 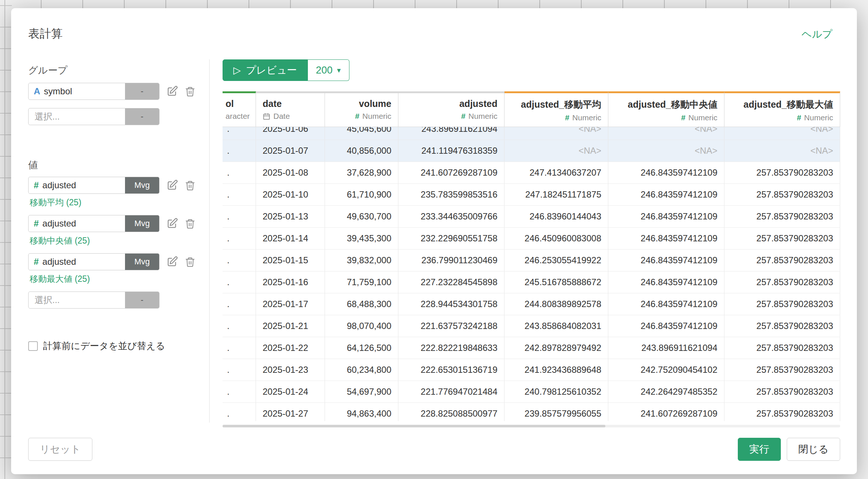 I want to click on preview-button-label: プレビュー, so click(x=272, y=70).